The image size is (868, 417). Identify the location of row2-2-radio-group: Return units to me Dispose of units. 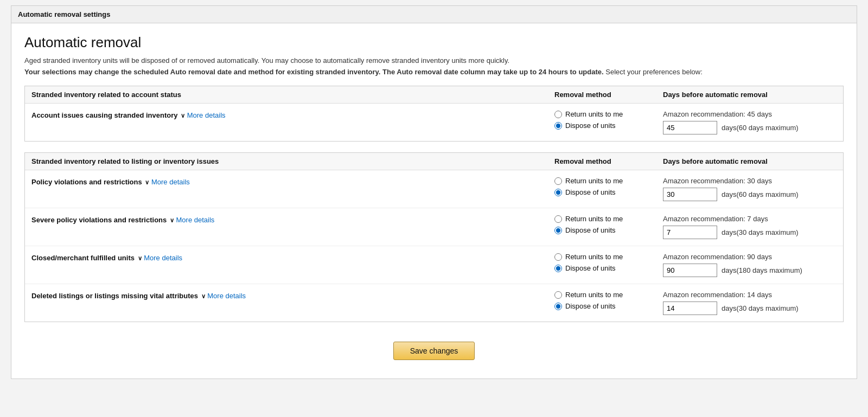
(609, 224).